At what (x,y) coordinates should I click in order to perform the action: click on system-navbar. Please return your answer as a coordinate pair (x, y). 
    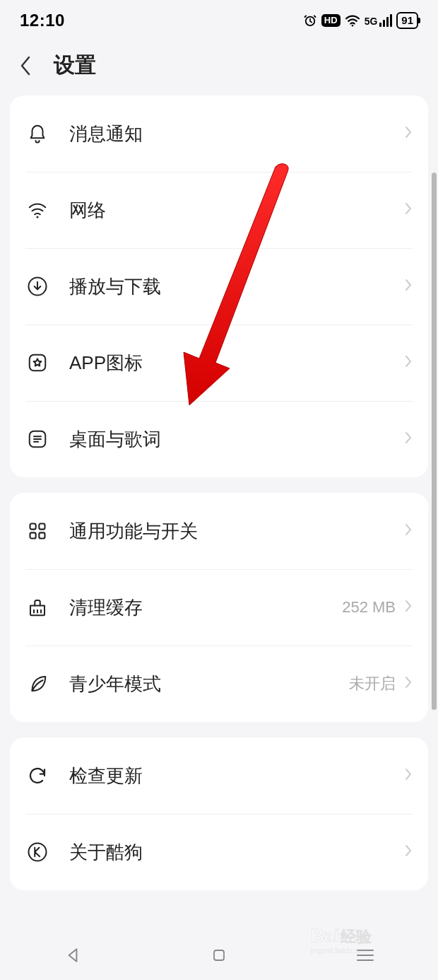
    Looking at the image, I should click on (219, 955).